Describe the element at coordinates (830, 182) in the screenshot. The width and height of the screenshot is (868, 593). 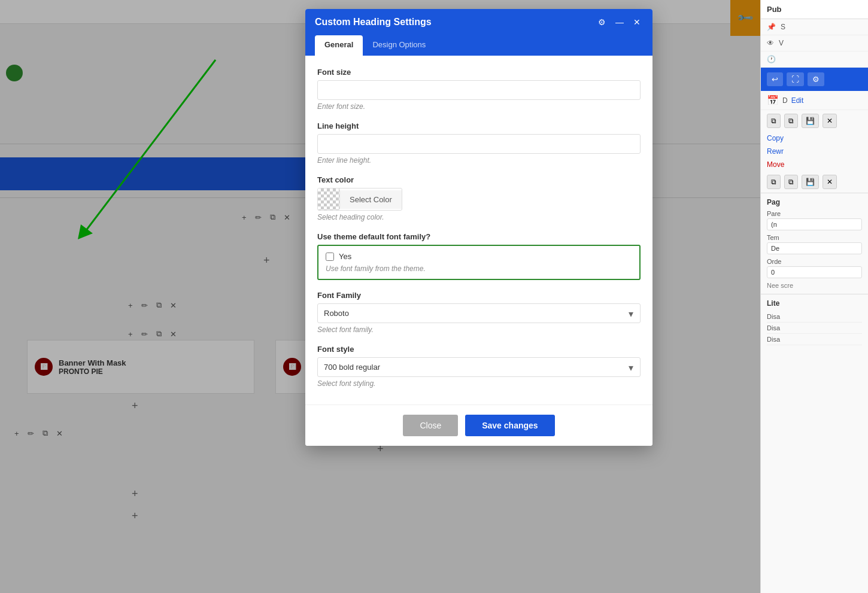
I see `close2-tool-btn: ✕` at that location.